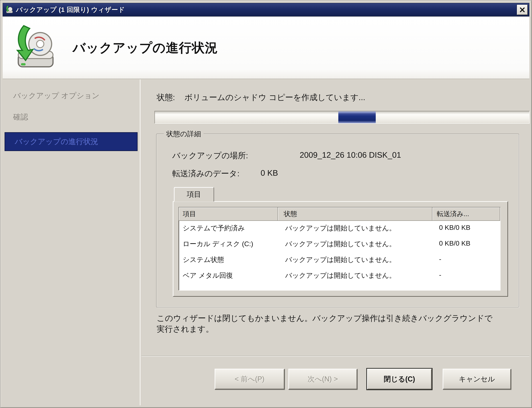 The height and width of the screenshot is (408, 532). Describe the element at coordinates (340, 232) in the screenshot. I see `table-row: システムで予約済み バックアップは開始していません。 0 KB/0 KB` at that location.